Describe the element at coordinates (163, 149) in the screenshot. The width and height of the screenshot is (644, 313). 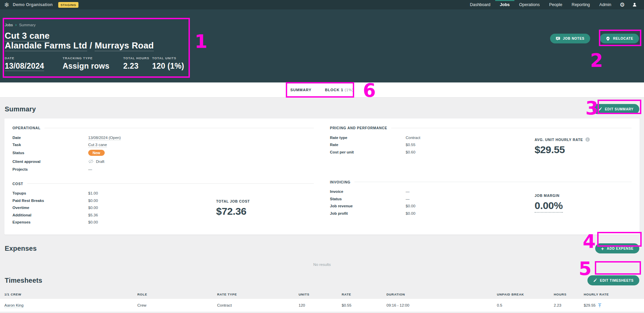
I see `operational-group: OPERATIONAL Date 13/08/2024 (Open) Task …` at that location.